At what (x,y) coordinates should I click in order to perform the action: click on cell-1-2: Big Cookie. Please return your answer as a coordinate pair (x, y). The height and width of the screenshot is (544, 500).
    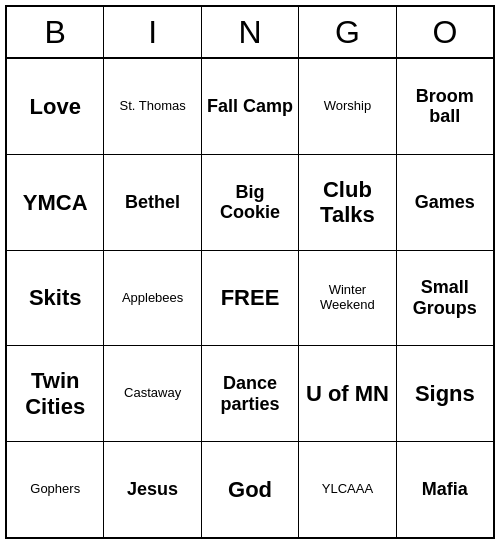
    Looking at the image, I should click on (250, 202).